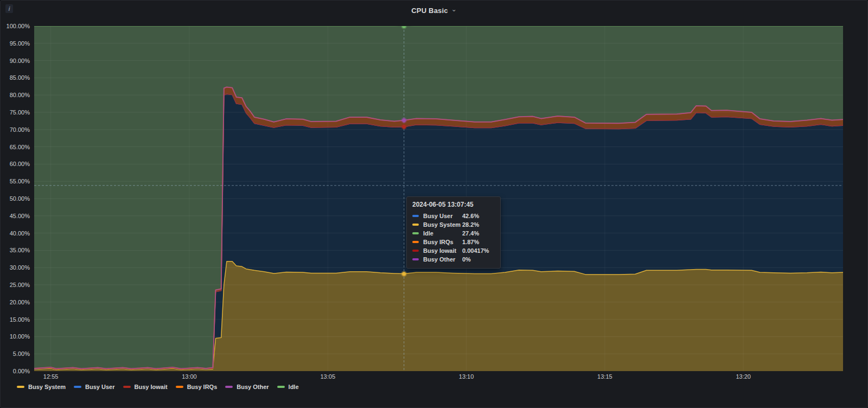 Image resolution: width=868 pixels, height=408 pixels. What do you see at coordinates (100, 387) in the screenshot?
I see `legend-label: Busy User` at bounding box center [100, 387].